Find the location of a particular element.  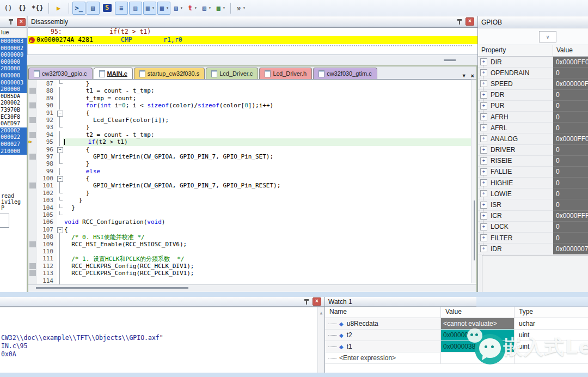

register-value-row: 0000000 is located at coordinates (13, 56).